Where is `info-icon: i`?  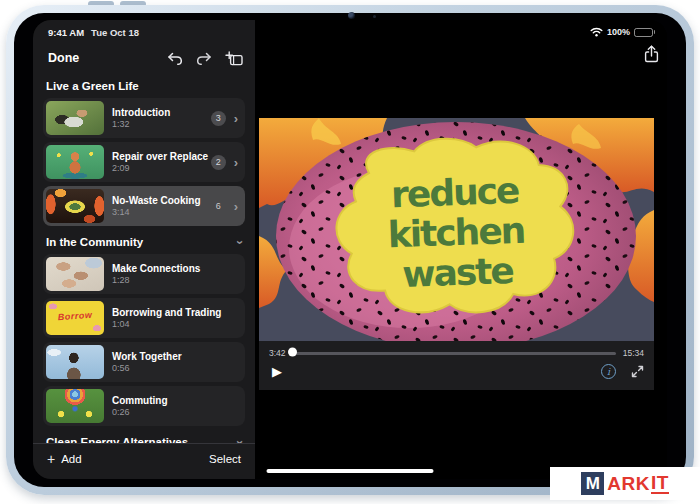 info-icon: i is located at coordinates (608, 372).